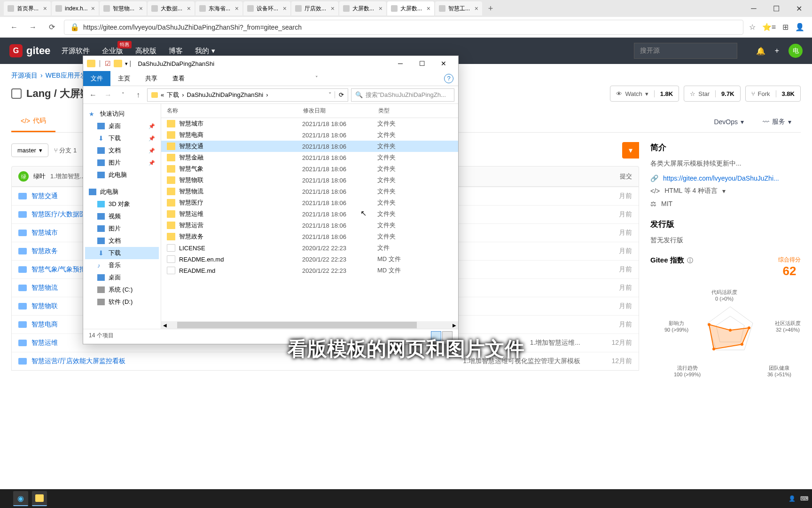  Describe the element at coordinates (248, 95) in the screenshot. I see `path-bar: « 下载 › DaShuJuZhiDaPingZhanShi › ˅ ⟳` at that location.